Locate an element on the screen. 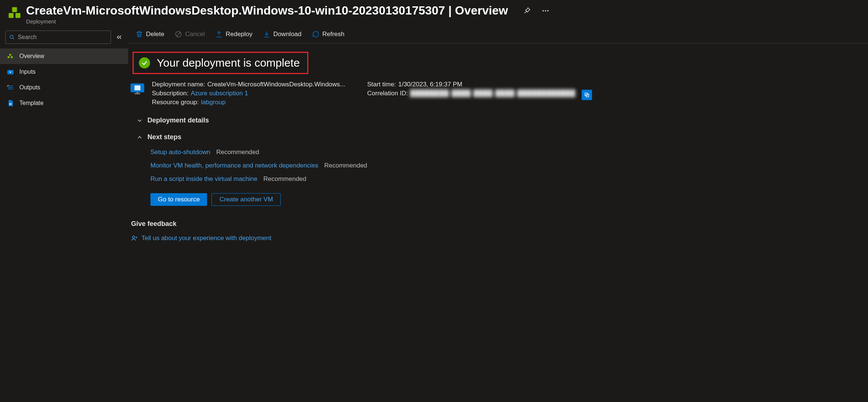 This screenshot has height=402, width=868. success-check-icon is located at coordinates (144, 63).